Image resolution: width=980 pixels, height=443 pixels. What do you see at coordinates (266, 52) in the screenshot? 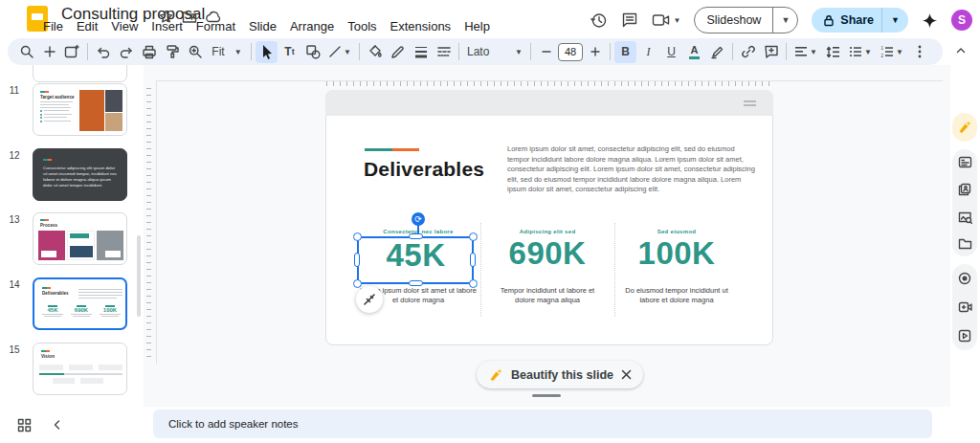
I see `select-tool` at bounding box center [266, 52].